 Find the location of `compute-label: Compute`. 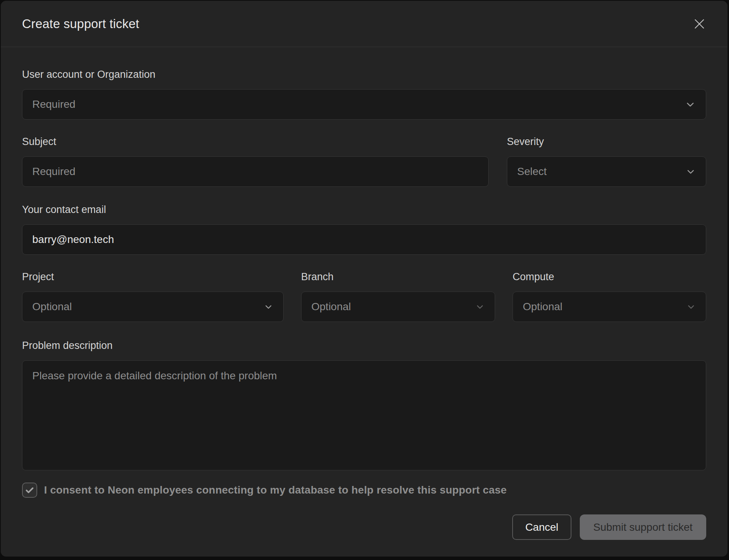

compute-label: Compute is located at coordinates (609, 277).